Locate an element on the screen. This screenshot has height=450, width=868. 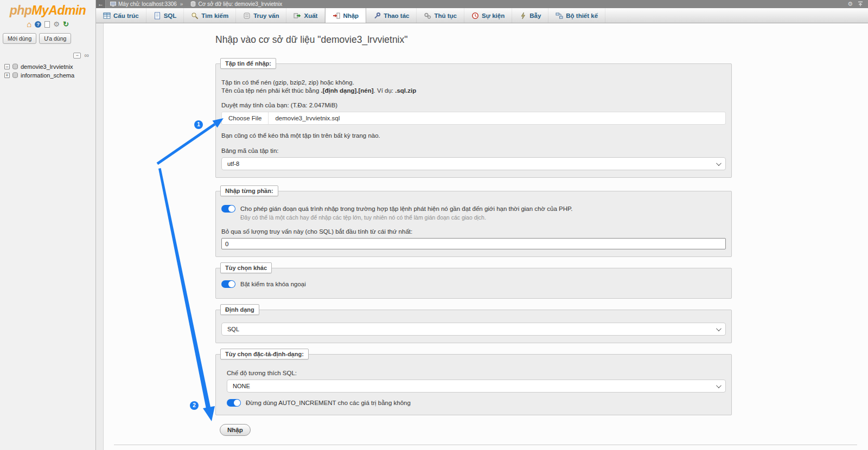
collapse-icon: − is located at coordinates (7, 67).